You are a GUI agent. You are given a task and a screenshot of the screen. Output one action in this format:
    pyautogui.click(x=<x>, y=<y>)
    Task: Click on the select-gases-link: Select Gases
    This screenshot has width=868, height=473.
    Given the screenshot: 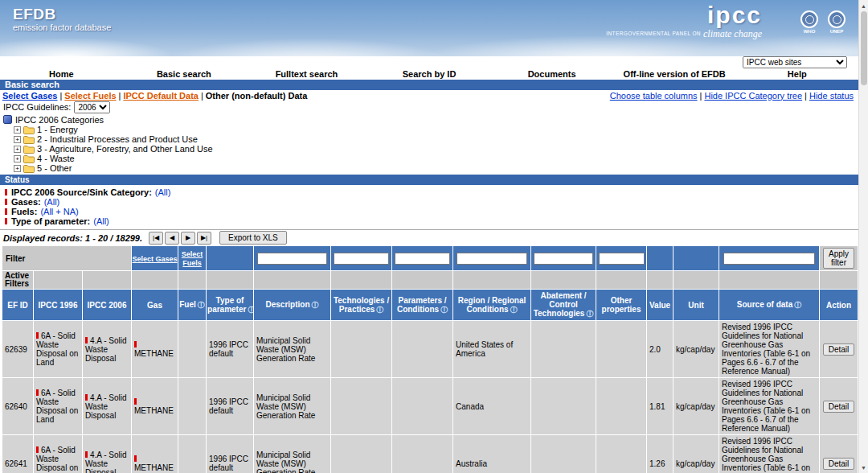 What is the action you would take?
    pyautogui.click(x=31, y=96)
    